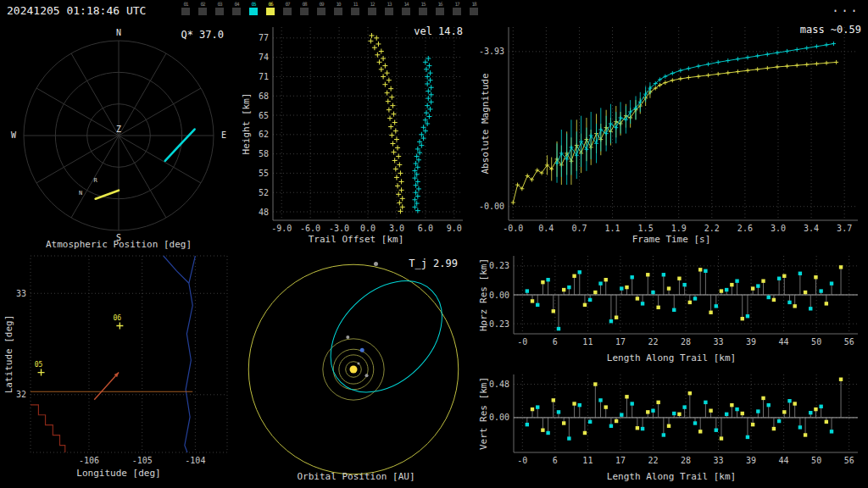  Describe the element at coordinates (440, 8) in the screenshot. I see `station-toggle-16: 16` at that location.